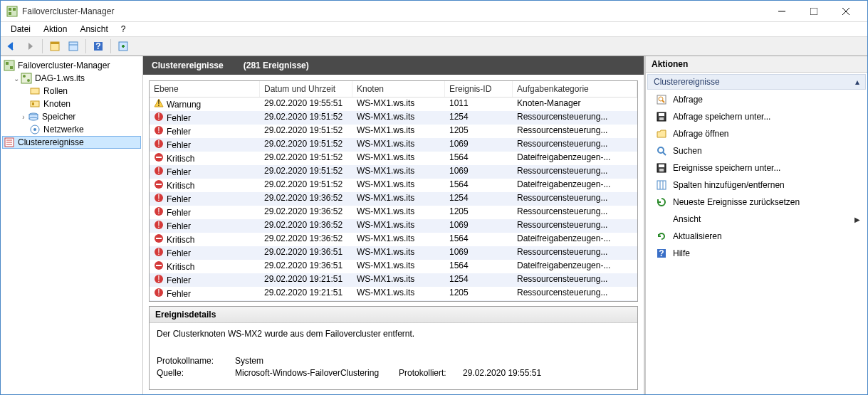 This screenshot has width=868, height=395. I want to click on level-text: Fehler, so click(179, 294).